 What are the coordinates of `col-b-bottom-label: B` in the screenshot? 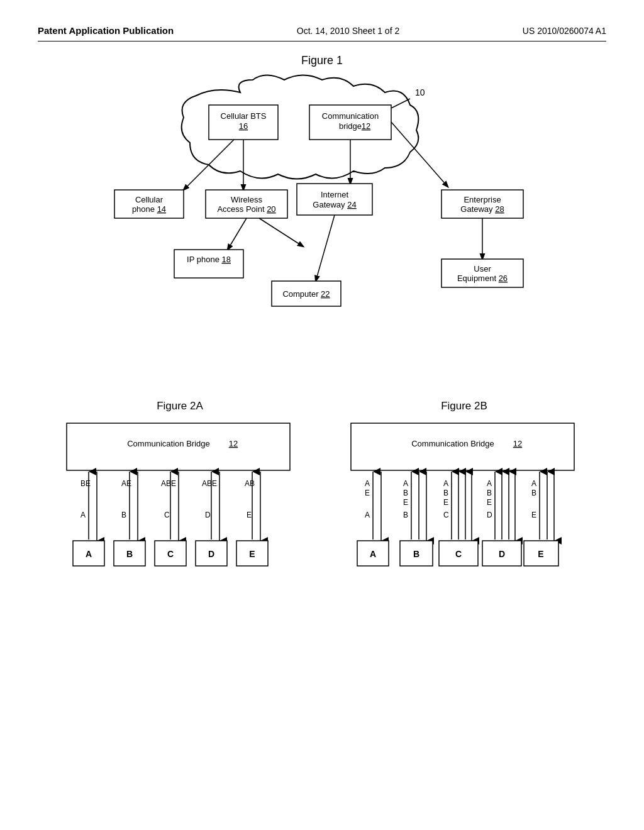 It's located at (124, 515).